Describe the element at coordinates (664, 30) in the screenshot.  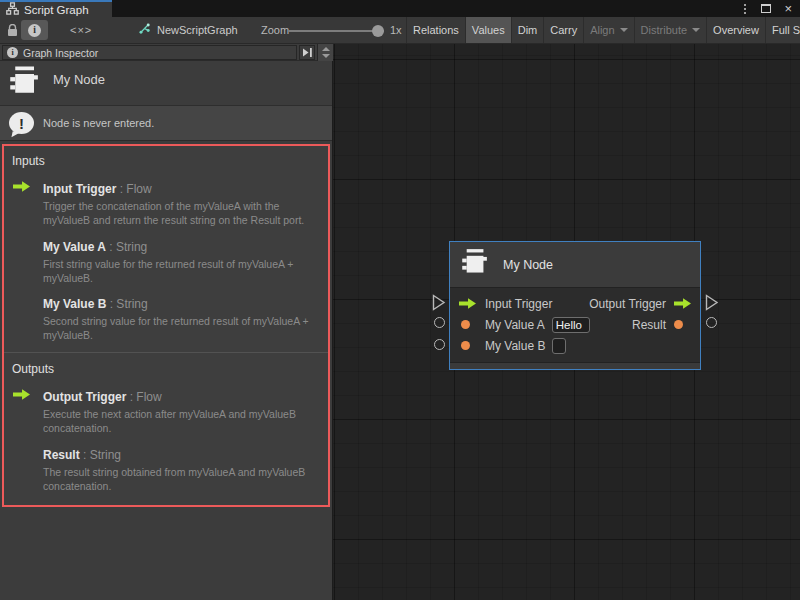
I see `distribute-label: Distribute` at that location.